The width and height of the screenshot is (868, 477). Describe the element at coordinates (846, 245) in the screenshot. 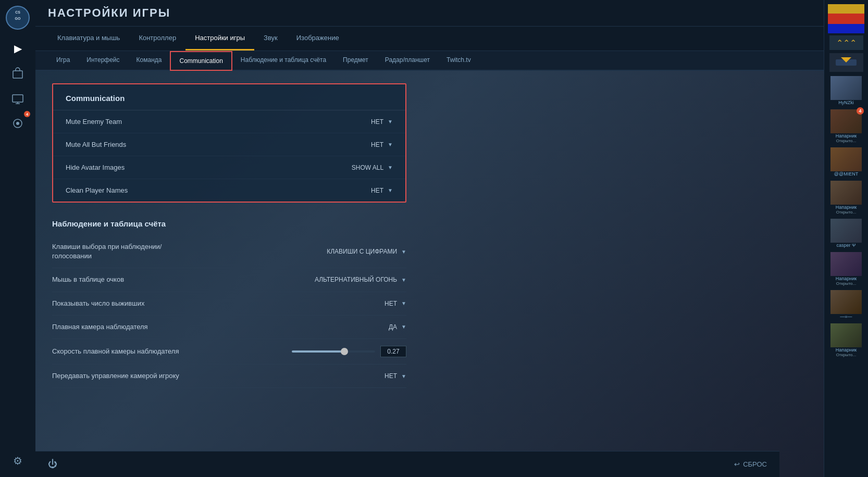

I see `friend-casper-name: casper Ψ` at that location.